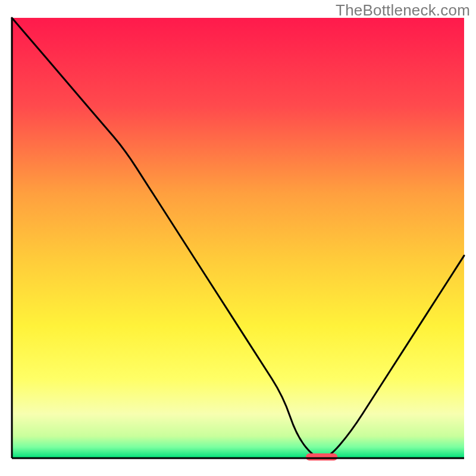 The image size is (476, 476). I want to click on watermark-text: TheBottleneck.com, so click(403, 11).